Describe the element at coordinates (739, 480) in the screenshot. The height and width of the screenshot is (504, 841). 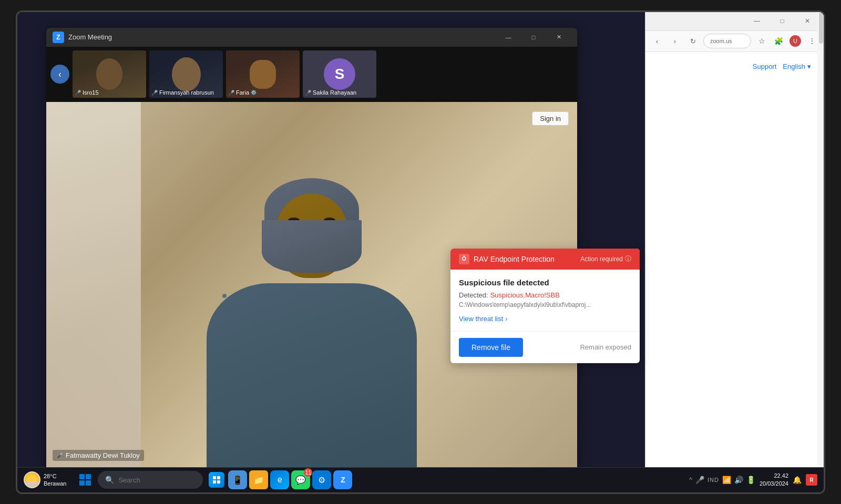
I see `volume-icon: 🔊` at that location.